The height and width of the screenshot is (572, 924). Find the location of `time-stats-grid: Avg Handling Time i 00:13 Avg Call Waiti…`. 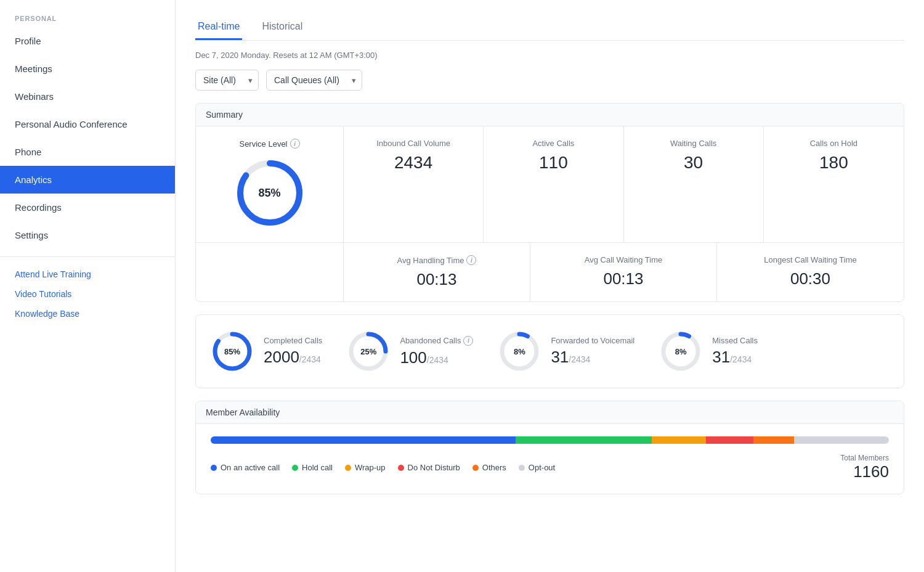

time-stats-grid: Avg Handling Time i 00:13 Avg Call Waiti… is located at coordinates (623, 272).